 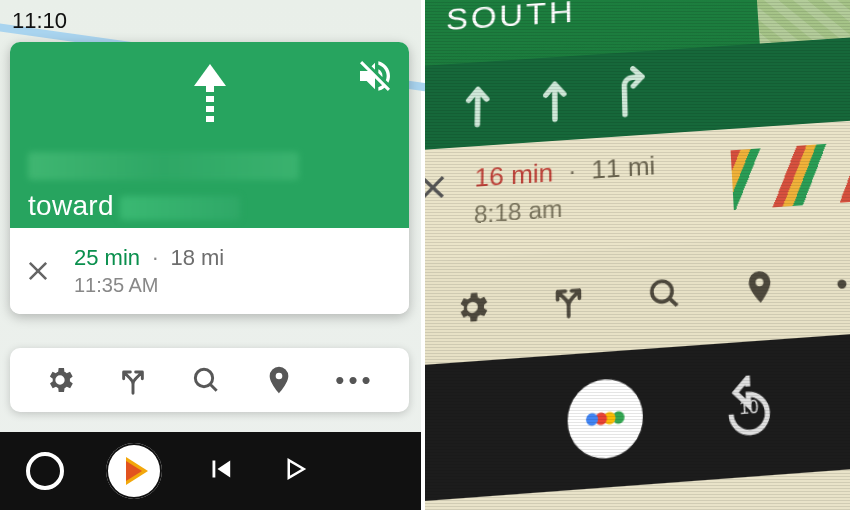 What do you see at coordinates (134, 206) in the screenshot?
I see `direction-toward-label: toward` at bounding box center [134, 206].